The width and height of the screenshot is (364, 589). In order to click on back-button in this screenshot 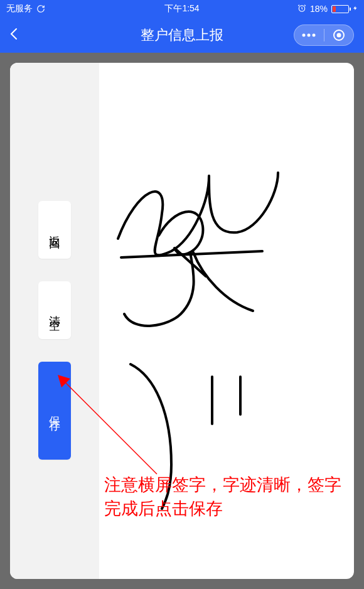, I will do `click(14, 35)`.